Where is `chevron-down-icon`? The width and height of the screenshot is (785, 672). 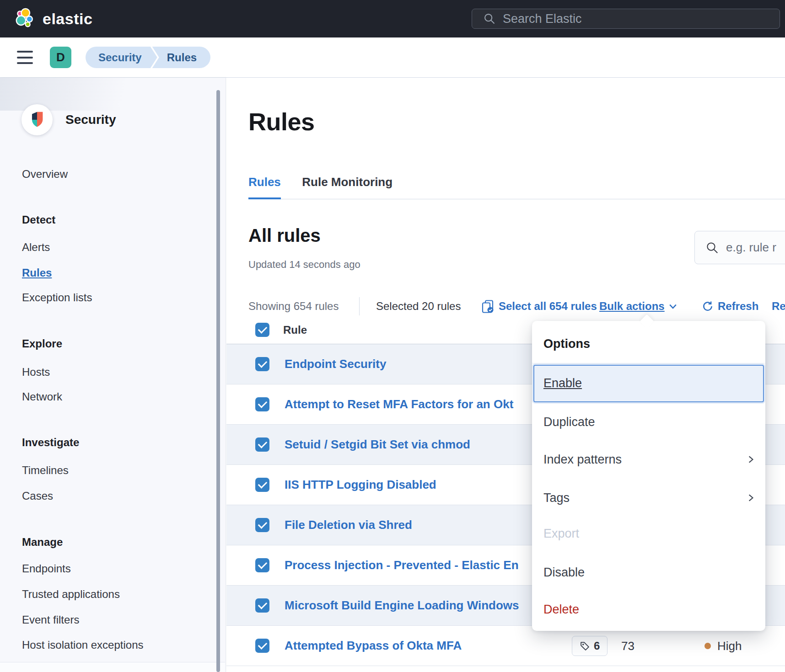 chevron-down-icon is located at coordinates (673, 306).